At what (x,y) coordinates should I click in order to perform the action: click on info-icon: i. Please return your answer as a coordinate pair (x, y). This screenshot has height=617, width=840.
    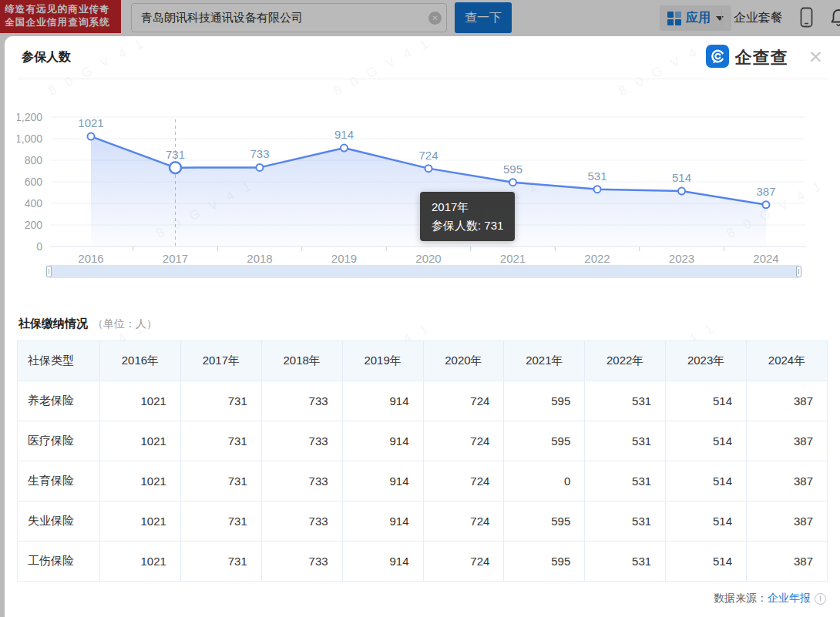
    Looking at the image, I should click on (820, 599).